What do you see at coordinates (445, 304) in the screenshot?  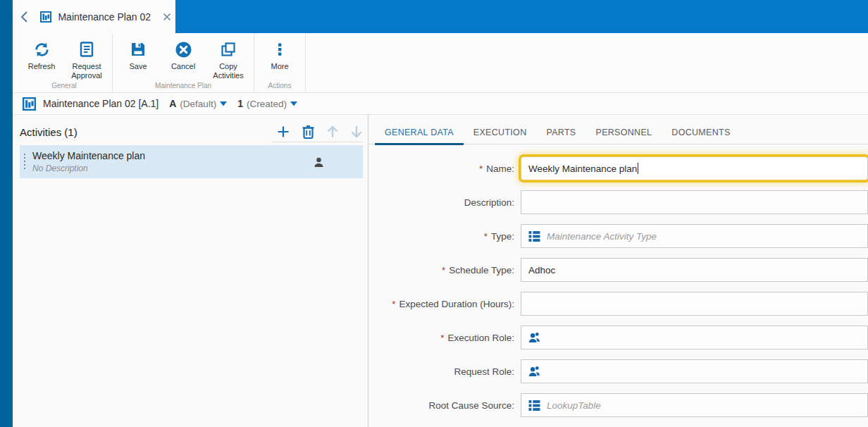 I see `field-label: *Expected Duration (Hours):` at bounding box center [445, 304].